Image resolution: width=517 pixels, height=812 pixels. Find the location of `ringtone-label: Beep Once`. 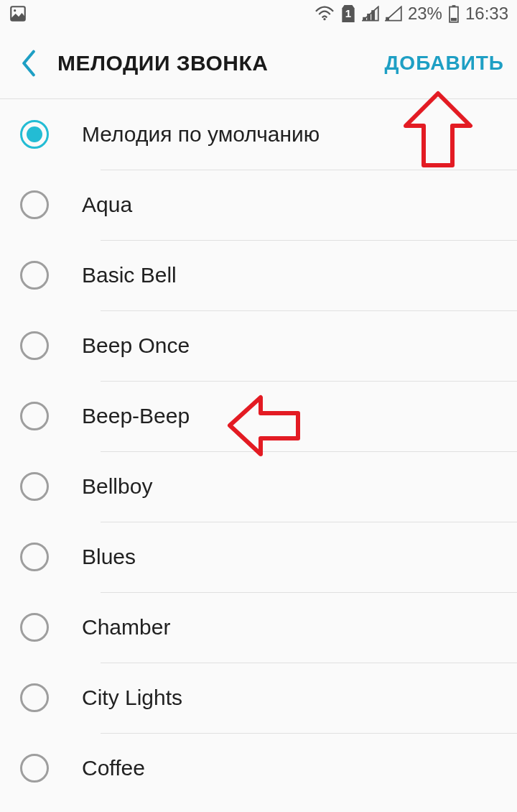

ringtone-label: Beep Once is located at coordinates (136, 346).